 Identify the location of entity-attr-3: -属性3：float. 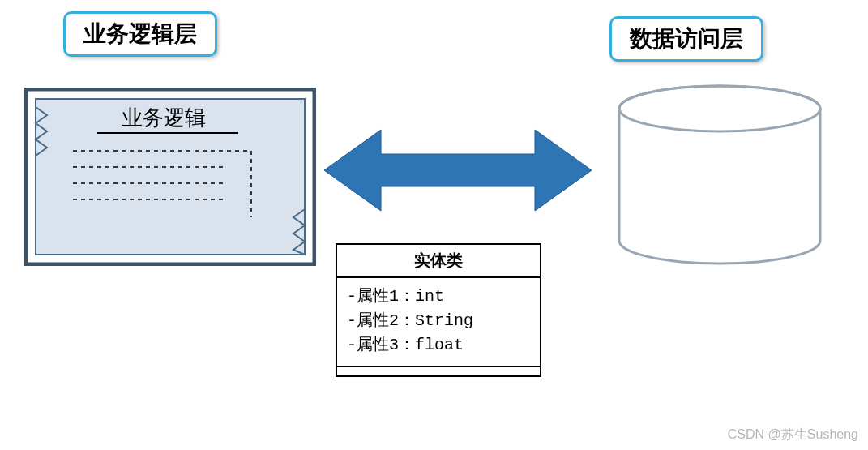
(438, 345).